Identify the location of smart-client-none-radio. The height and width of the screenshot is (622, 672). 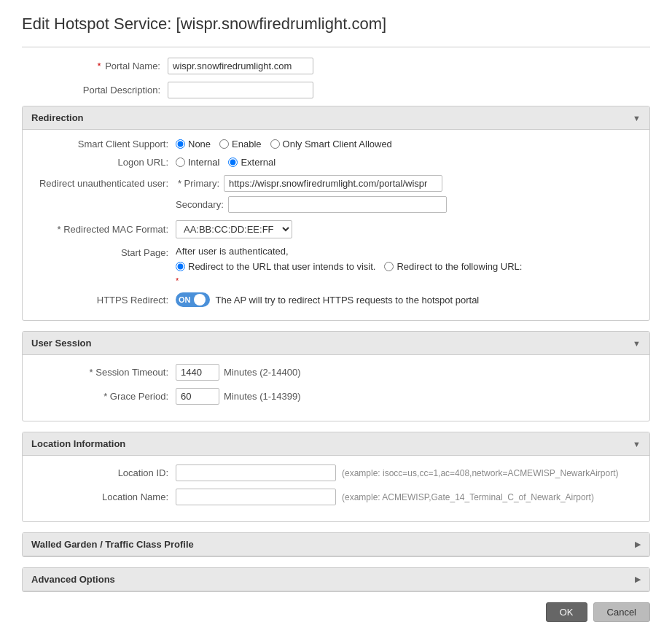
(181, 144).